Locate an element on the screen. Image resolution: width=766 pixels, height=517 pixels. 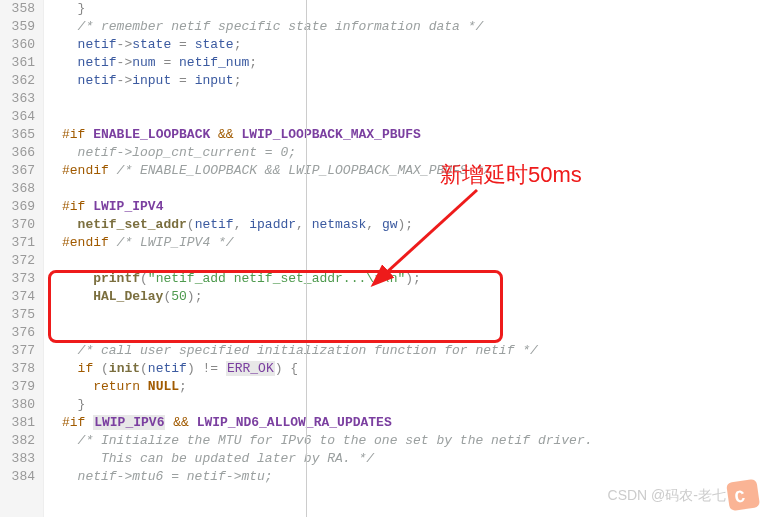
token: ipaddr is located at coordinates (272, 224).